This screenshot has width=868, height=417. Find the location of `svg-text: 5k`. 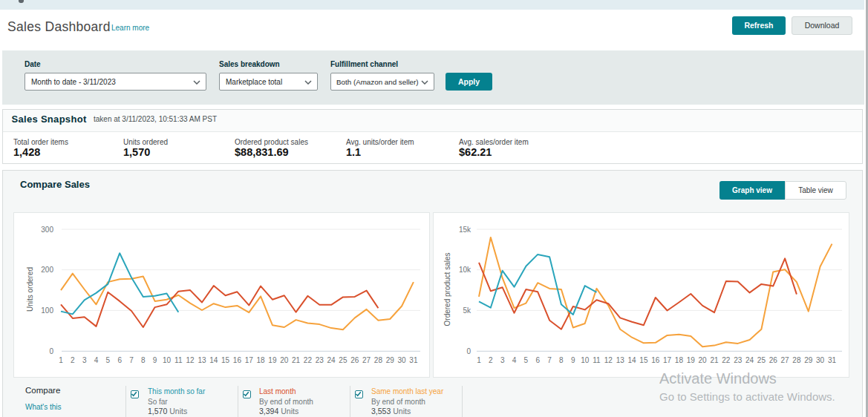

svg-text: 5k is located at coordinates (467, 310).